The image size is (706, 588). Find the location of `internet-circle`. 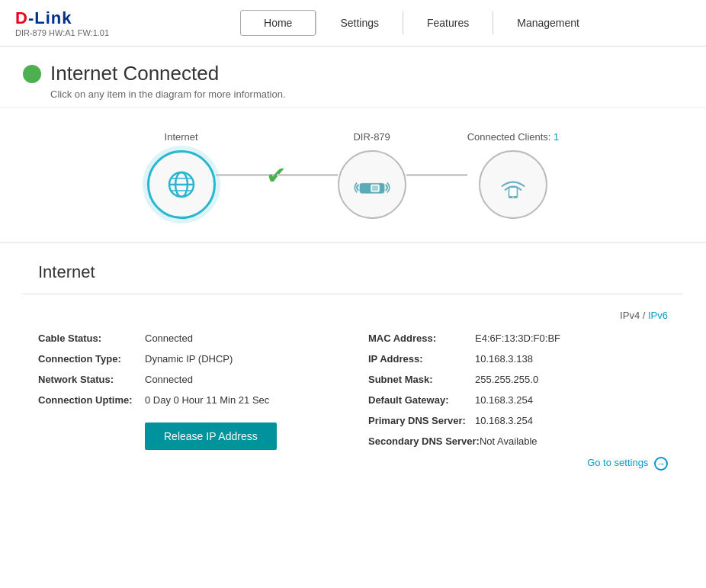

internet-circle is located at coordinates (181, 185).